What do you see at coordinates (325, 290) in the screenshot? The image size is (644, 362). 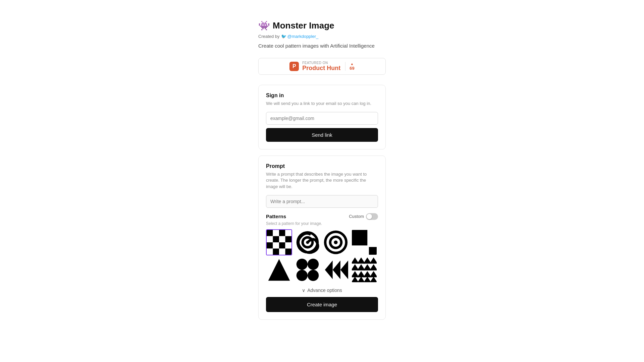 I see `advance-options-label: Advance options` at bounding box center [325, 290].